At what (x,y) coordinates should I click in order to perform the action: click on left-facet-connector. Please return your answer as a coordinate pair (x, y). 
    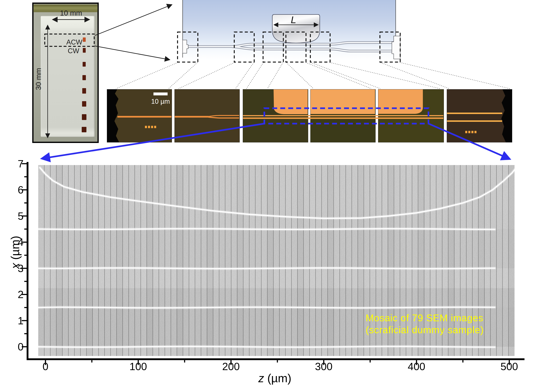
    Looking at the image, I should click on (185, 47).